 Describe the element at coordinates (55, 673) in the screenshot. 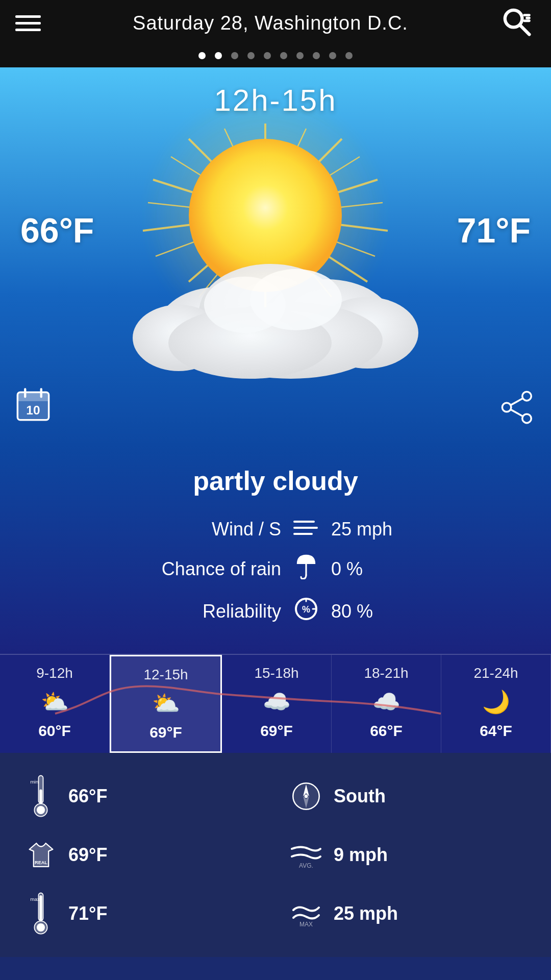

I see `hourly-time-1: 9-12h` at that location.